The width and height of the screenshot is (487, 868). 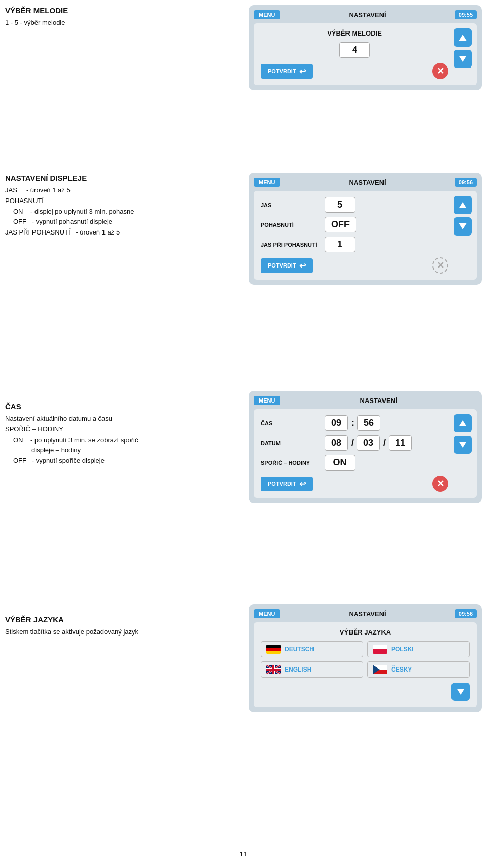 I want to click on display-down-arrow, so click(x=463, y=226).